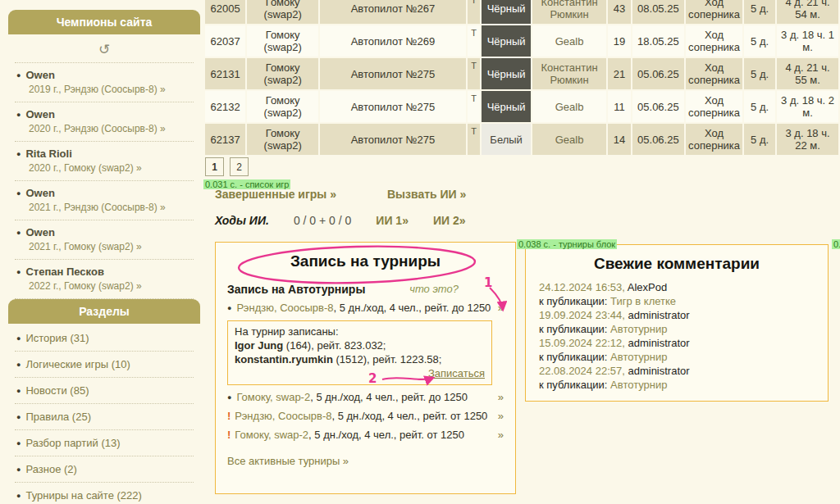 Image resolution: width=840 pixels, height=504 pixels. What do you see at coordinates (104, 391) in the screenshot?
I see `section-item: ●Новости (85)` at bounding box center [104, 391].